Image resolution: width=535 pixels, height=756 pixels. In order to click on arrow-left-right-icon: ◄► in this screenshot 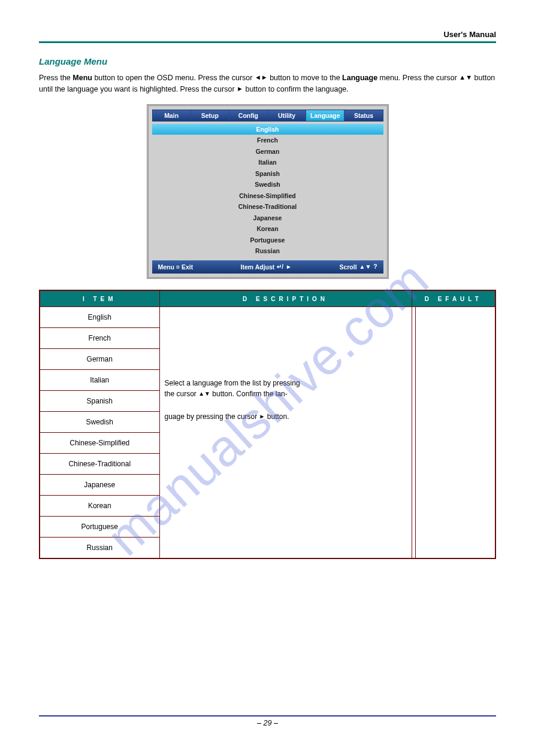, I will do `click(261, 77)`.